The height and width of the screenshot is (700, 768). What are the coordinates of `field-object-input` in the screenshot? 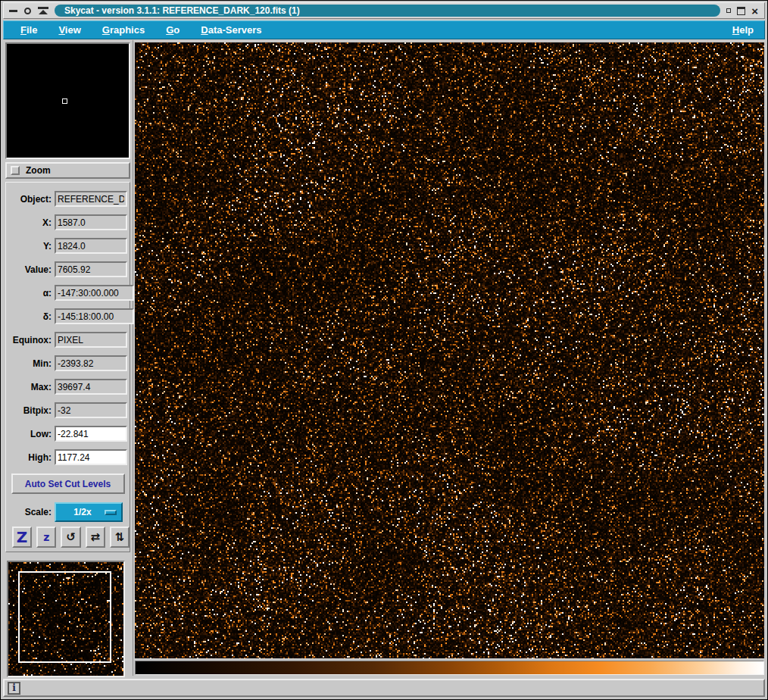 It's located at (91, 198).